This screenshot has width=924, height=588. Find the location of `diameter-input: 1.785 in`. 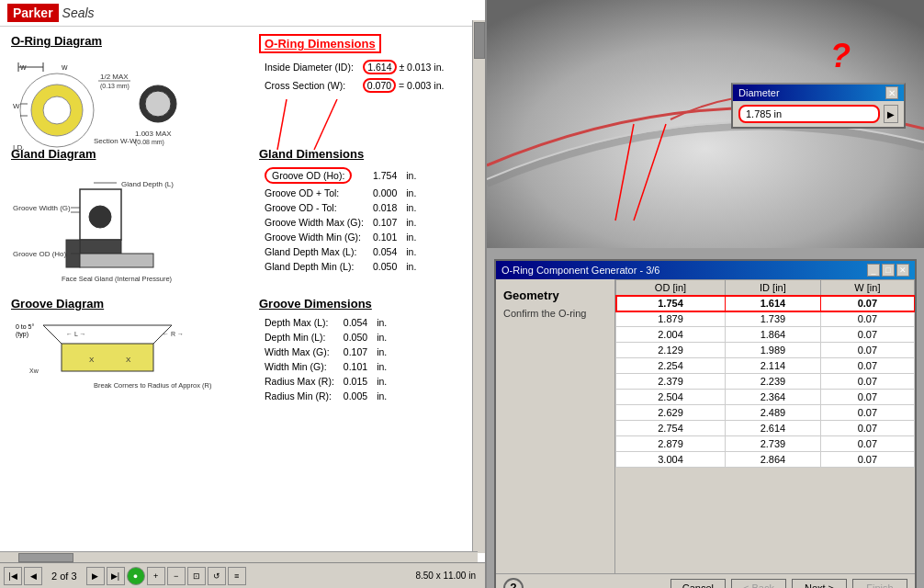

diameter-input: 1.785 in is located at coordinates (809, 114).